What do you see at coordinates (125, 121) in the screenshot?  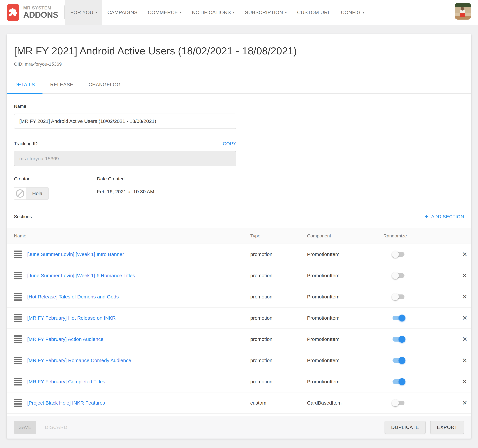 I see `name-input` at bounding box center [125, 121].